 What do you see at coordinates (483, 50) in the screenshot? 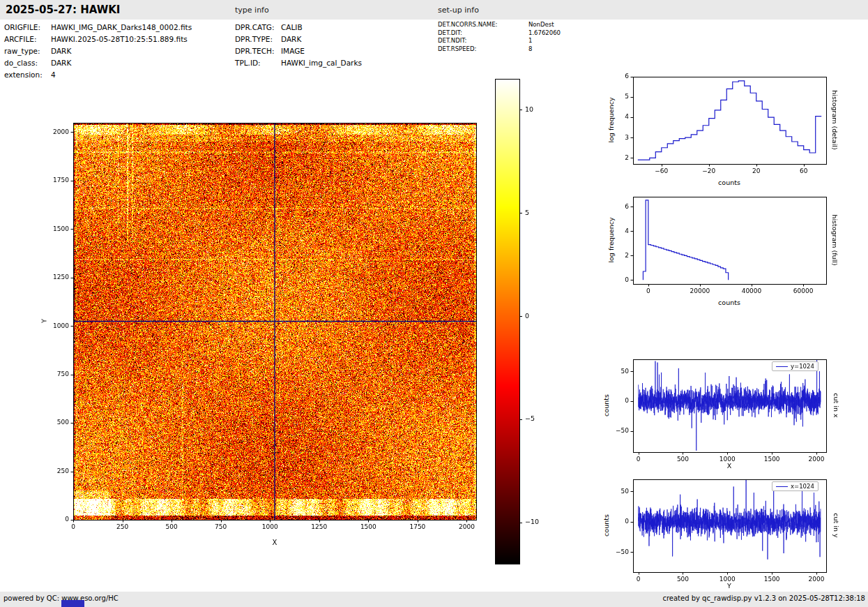
I see `meta-label: DET.RSPEED:` at bounding box center [483, 50].